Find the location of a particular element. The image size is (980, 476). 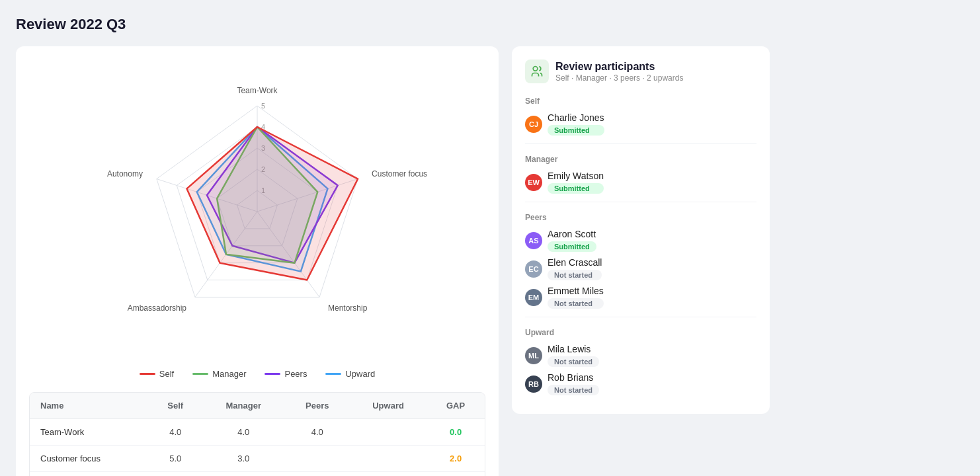

page-title: Review 2022 Q3 is located at coordinates (490, 24).